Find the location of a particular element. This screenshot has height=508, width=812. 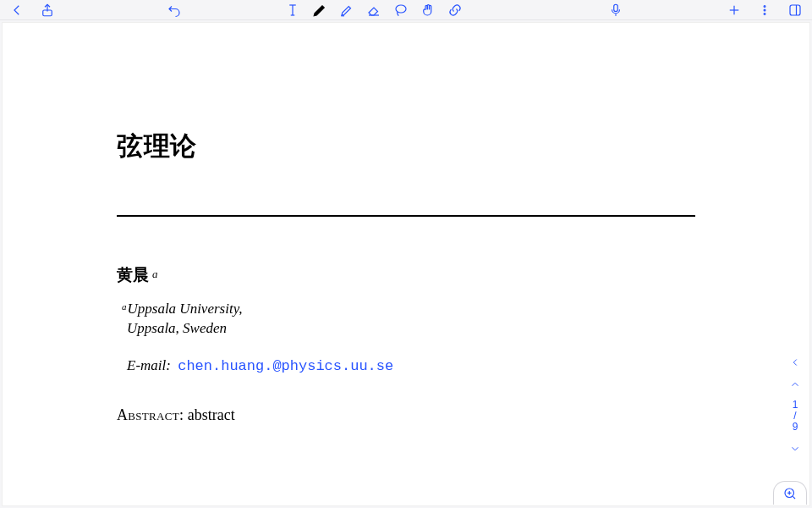

sidebar-panel-icon is located at coordinates (795, 10).